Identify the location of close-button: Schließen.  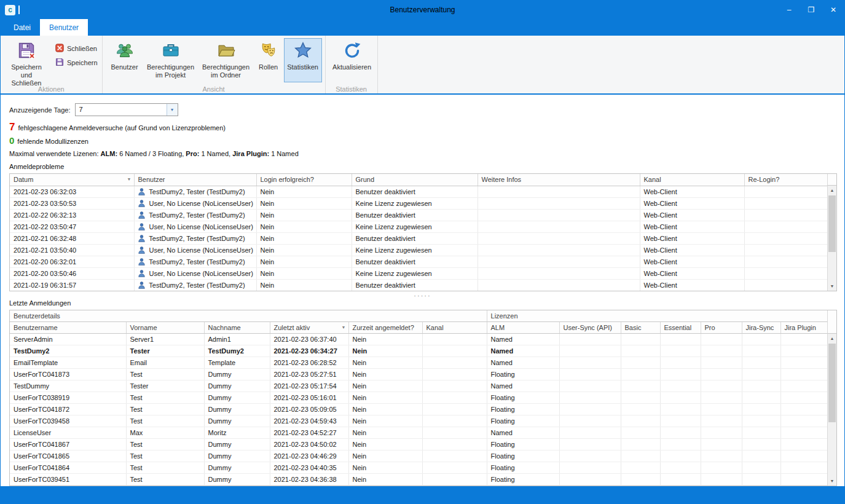
(76, 49).